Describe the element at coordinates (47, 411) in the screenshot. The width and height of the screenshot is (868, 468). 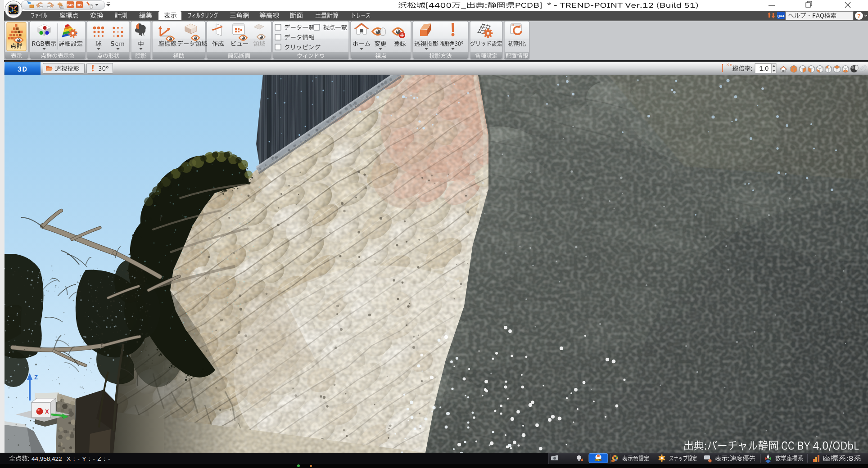
I see `svg-text: X` at that location.